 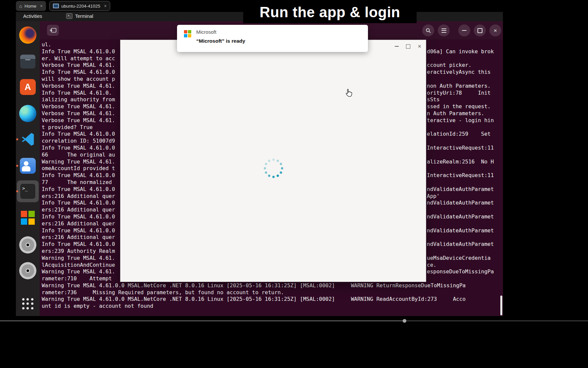 What do you see at coordinates (28, 87) in the screenshot?
I see `dock-item-ubuntu-software: A` at bounding box center [28, 87].